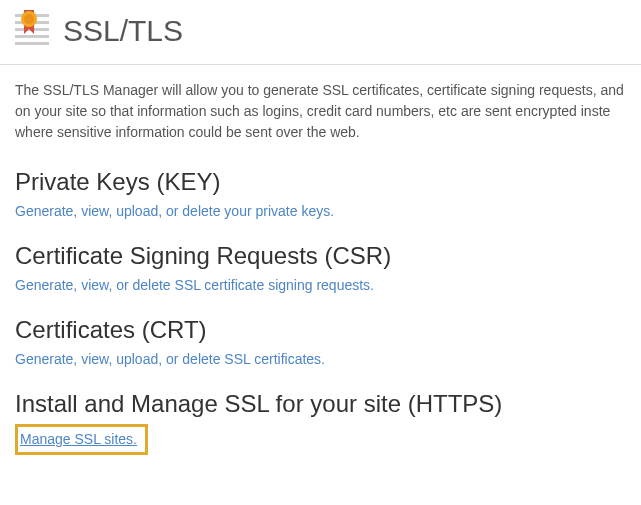 This screenshot has width=641, height=505. Describe the element at coordinates (320, 32) in the screenshot. I see `page-header: SSL/TLS` at that location.